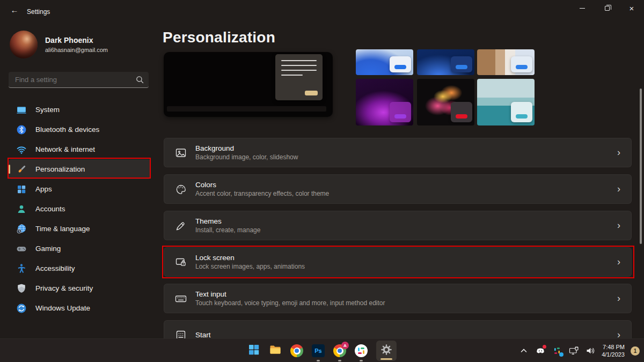 The image size is (644, 362). I want to click on taskbar: Ps A, so click(322, 350).